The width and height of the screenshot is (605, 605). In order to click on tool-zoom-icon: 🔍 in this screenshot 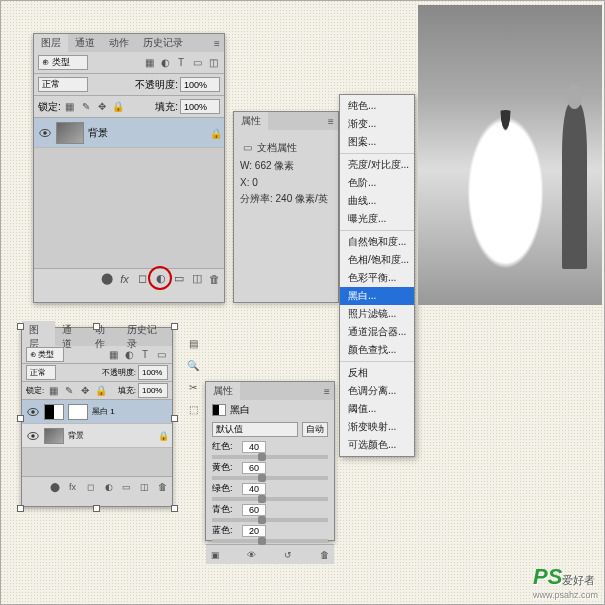, I will do `click(193, 365)`.